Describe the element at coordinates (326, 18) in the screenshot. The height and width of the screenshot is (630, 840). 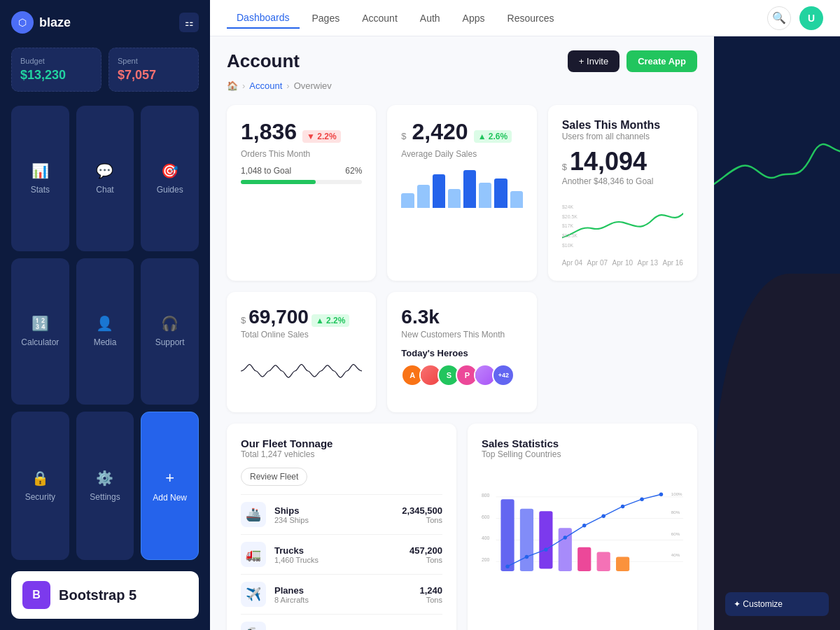
I see `nav-item-pages: Pages` at that location.